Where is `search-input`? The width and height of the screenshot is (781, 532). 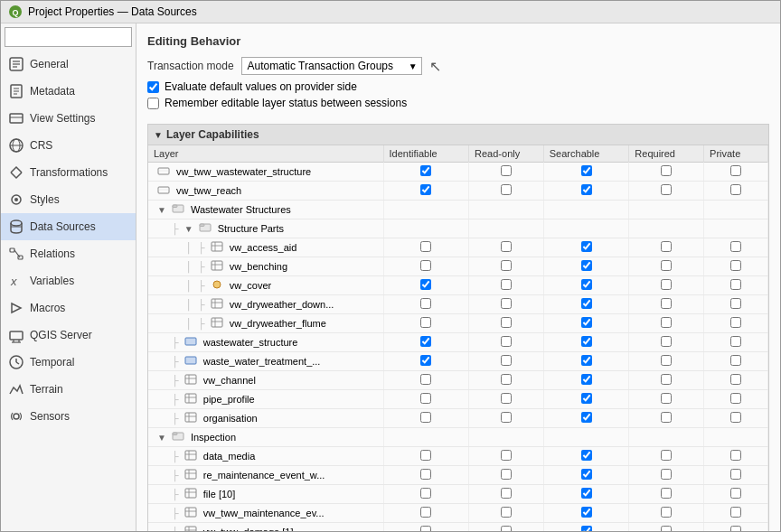 search-input is located at coordinates (69, 37).